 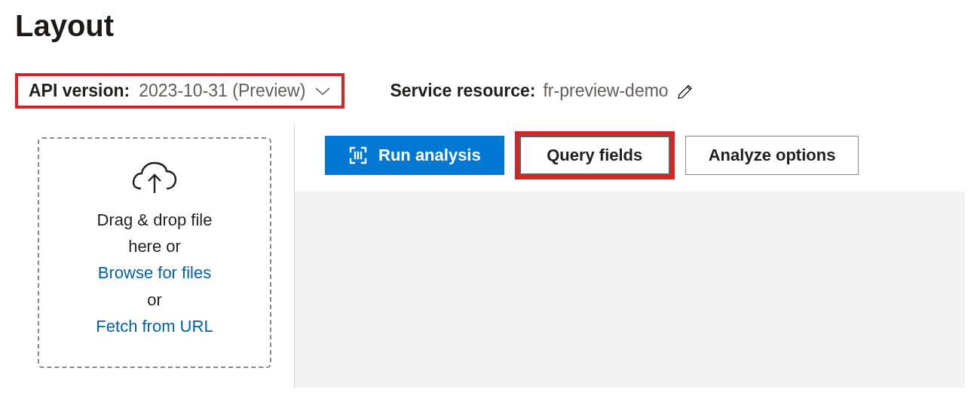 I want to click on cloud-upload-icon, so click(x=155, y=179).